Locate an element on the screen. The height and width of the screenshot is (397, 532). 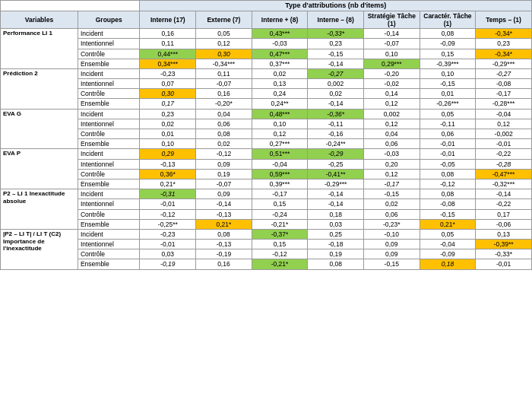
data-cell: -0,36* is located at coordinates (336, 114).